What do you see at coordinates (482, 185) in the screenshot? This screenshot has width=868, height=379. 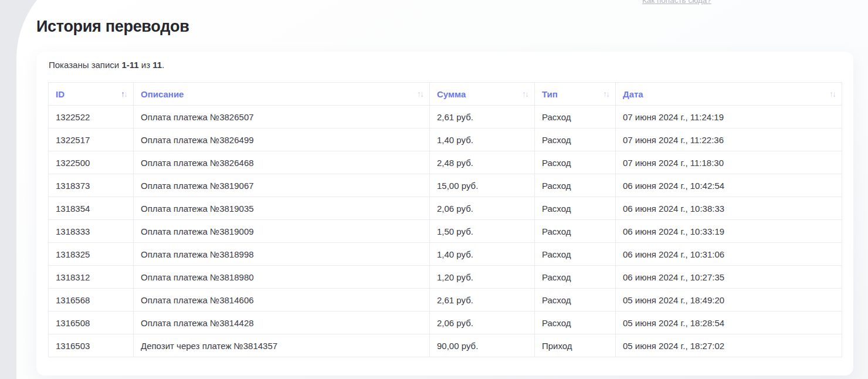 I see `cell-amount: 15,00 руб.` at bounding box center [482, 185].